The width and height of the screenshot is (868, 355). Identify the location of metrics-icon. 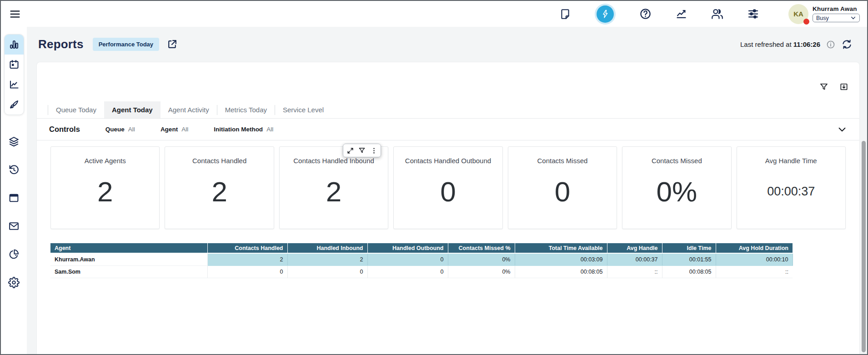
(681, 14).